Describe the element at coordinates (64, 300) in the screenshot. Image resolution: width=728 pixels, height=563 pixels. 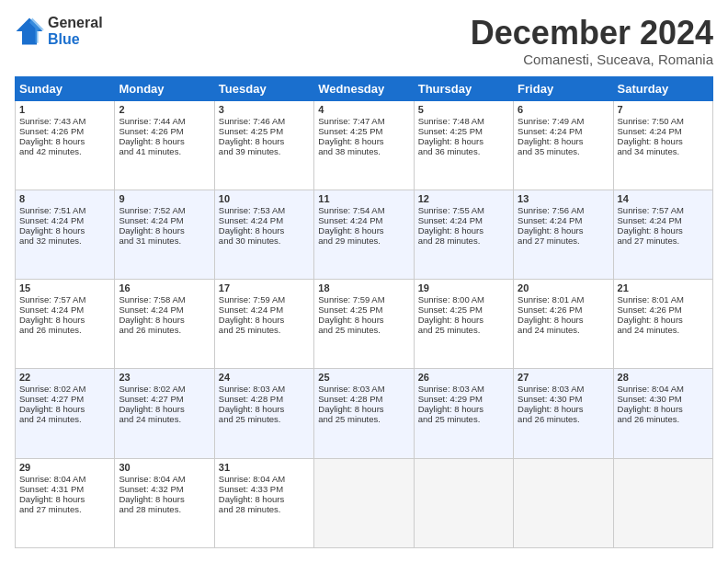
I see `day-info: Sunrise: 7:57 AM` at that location.